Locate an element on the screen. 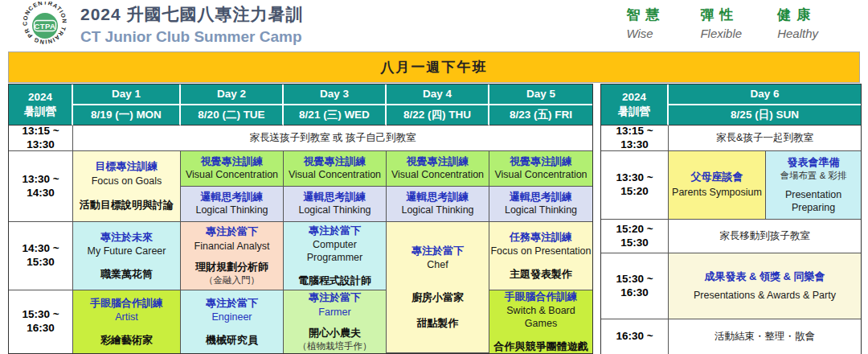  cell-day1-goals: 目標專注訓練 Focus on Goals 活動目標說明與討論 is located at coordinates (127, 187).